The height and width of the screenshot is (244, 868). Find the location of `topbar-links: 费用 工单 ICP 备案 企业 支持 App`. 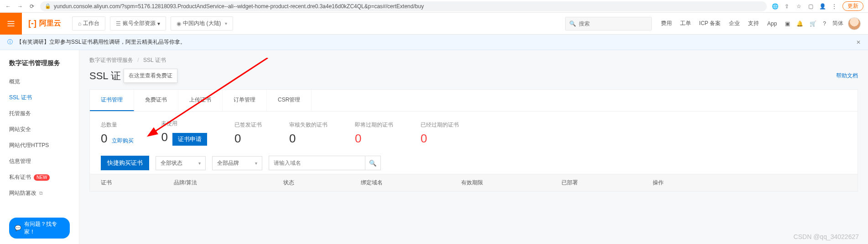

topbar-links: 费用 工单 ICP 备案 企业 支持 App is located at coordinates (719, 24).